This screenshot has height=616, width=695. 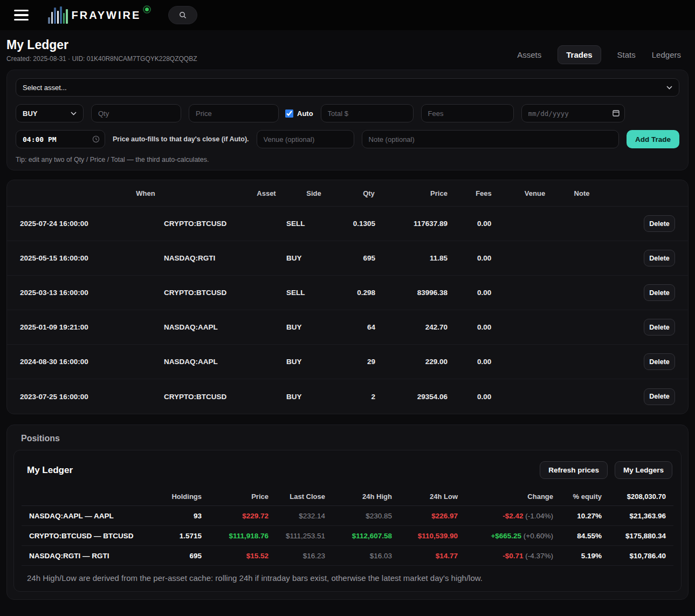 What do you see at coordinates (297, 536) in the screenshot?
I see `position-last-close: $111,253.51` at bounding box center [297, 536].